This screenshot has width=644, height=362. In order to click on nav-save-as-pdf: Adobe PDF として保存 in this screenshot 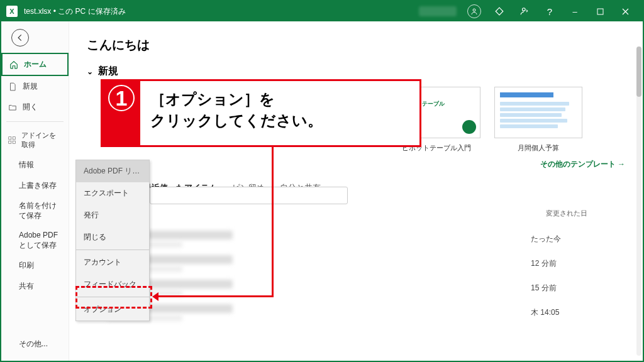, I will do `click(35, 240)`.